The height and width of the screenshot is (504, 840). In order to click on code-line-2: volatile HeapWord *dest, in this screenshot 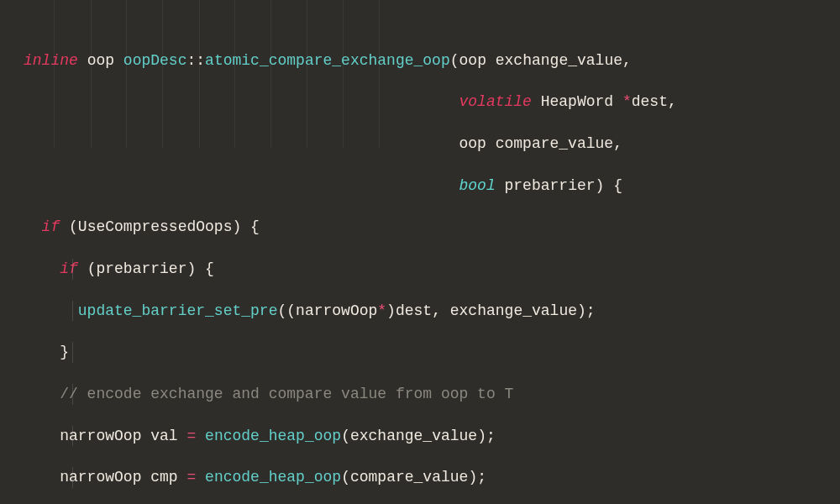, I will do `click(426, 102)`.